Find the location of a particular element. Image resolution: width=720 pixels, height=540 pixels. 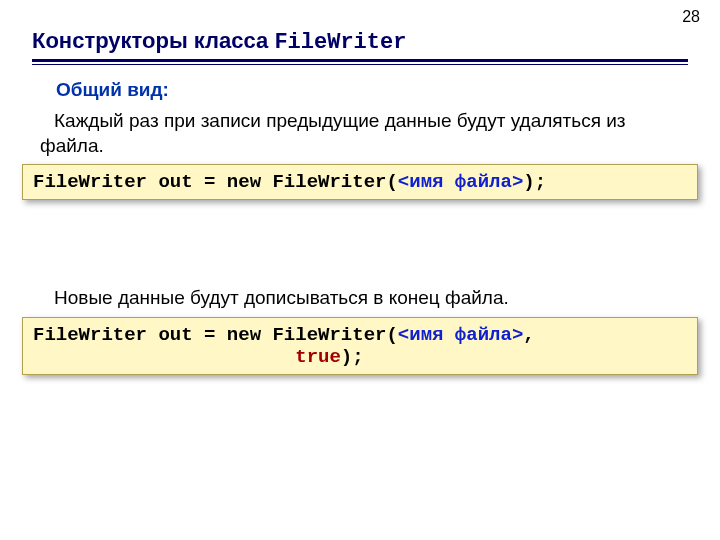

paragraph-overwrite: Каждый раз при записи предыдущие данные … is located at coordinates (360, 134).